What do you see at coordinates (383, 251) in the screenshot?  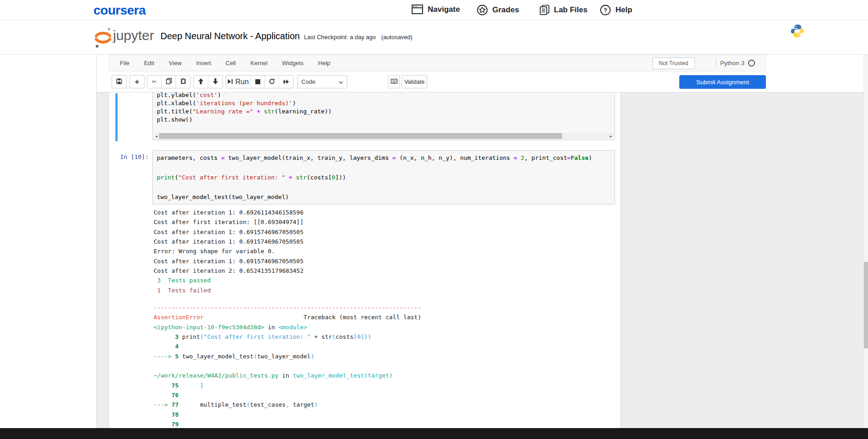 I see `stream-output-line: Error: Wrong shape for variable 0.` at bounding box center [383, 251].